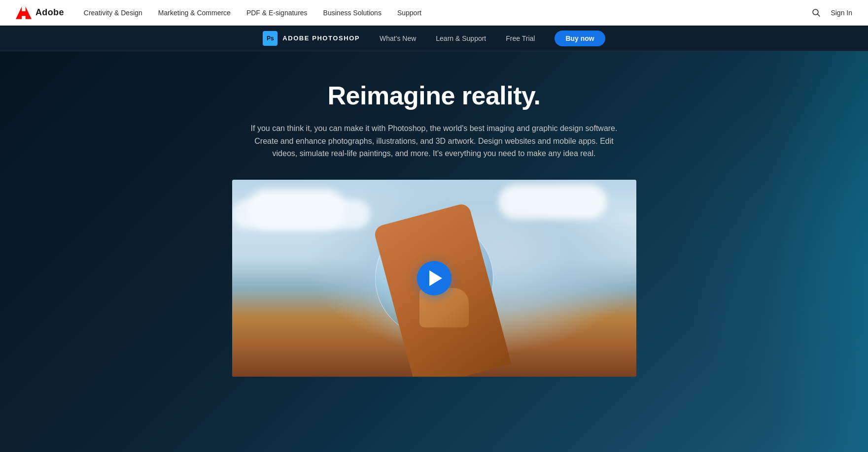  I want to click on product-nav-whats-new: What's New, so click(398, 38).